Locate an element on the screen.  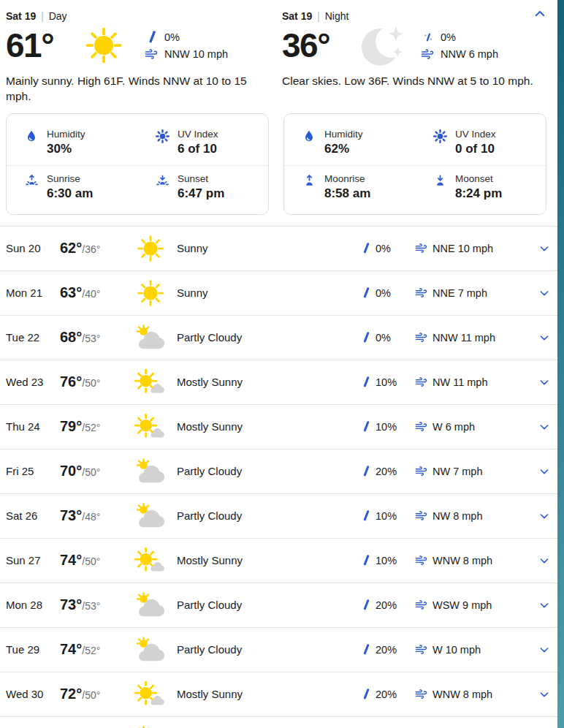
row-day-label: Sun 20 is located at coordinates (33, 249).